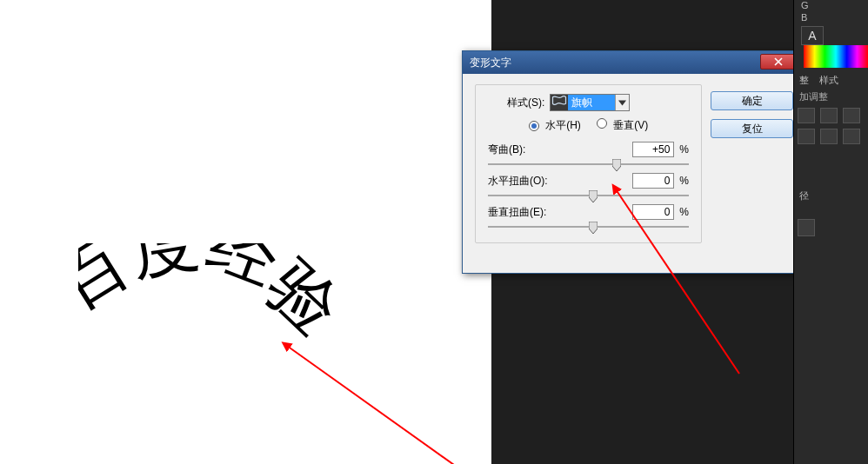  What do you see at coordinates (778, 62) in the screenshot?
I see `close-icon` at bounding box center [778, 62].